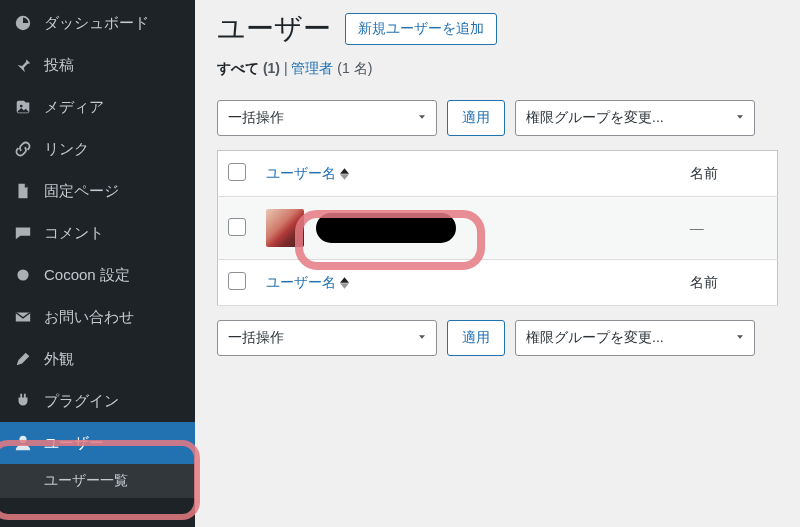  Describe the element at coordinates (98, 191) in the screenshot. I see `sidebar-item-pages: 固定ページ` at that location.